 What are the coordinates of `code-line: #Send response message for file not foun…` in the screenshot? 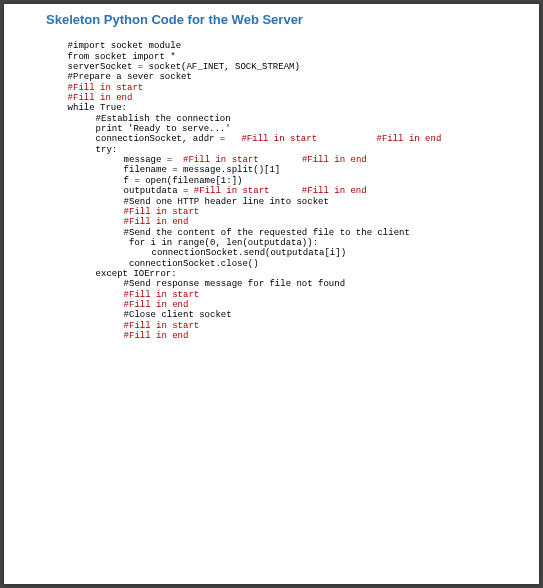 It's located at (206, 284).